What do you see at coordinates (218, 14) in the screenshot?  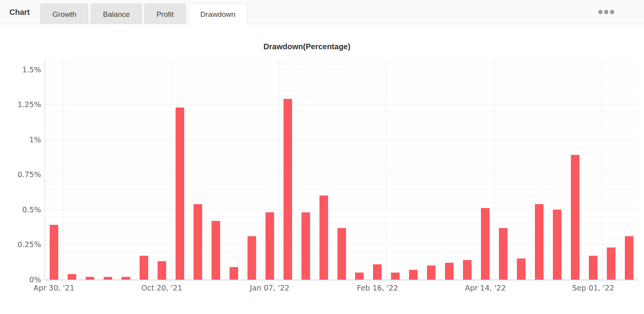 I see `tab-drawdown: Drawdown` at bounding box center [218, 14].